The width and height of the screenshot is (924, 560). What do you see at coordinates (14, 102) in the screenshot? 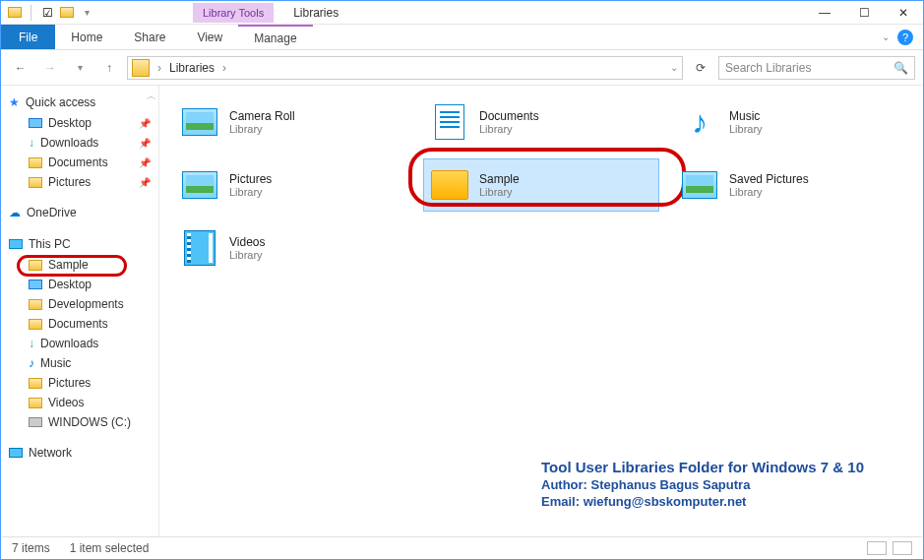
I see `star-icon: ★` at bounding box center [14, 102].